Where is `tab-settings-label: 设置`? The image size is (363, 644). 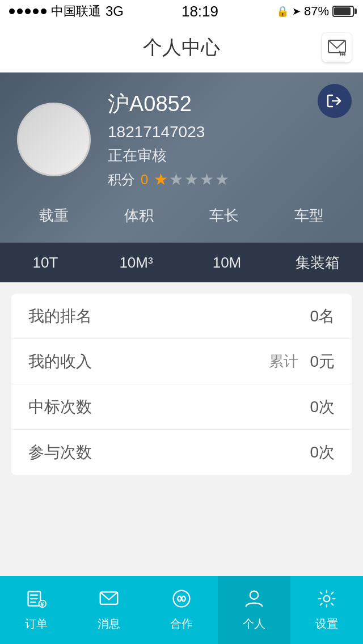 tab-settings-label: 设置 is located at coordinates (327, 624).